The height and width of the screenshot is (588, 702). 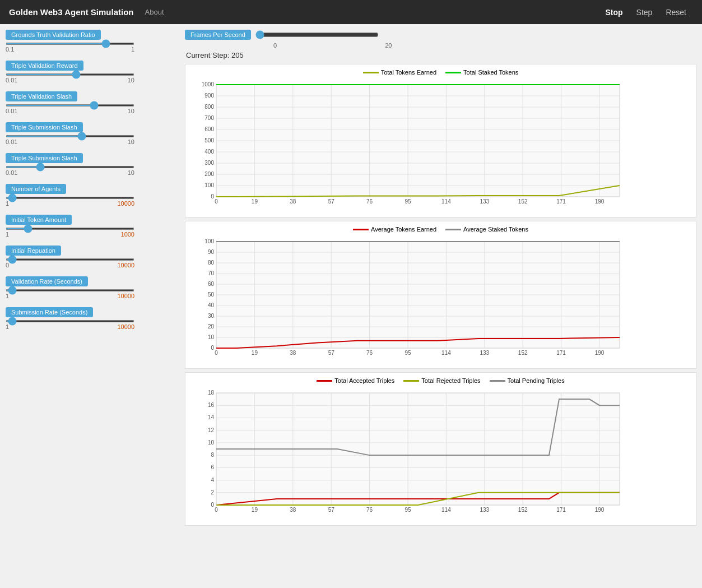 I want to click on slider-max-3: 10, so click(x=131, y=142).